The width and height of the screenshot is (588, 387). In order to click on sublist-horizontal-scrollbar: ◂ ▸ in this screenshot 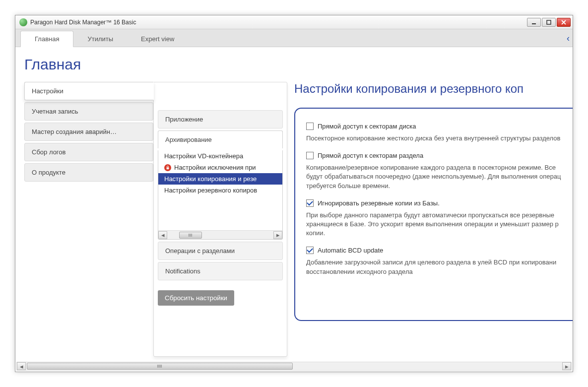, I will do `click(220, 235)`.